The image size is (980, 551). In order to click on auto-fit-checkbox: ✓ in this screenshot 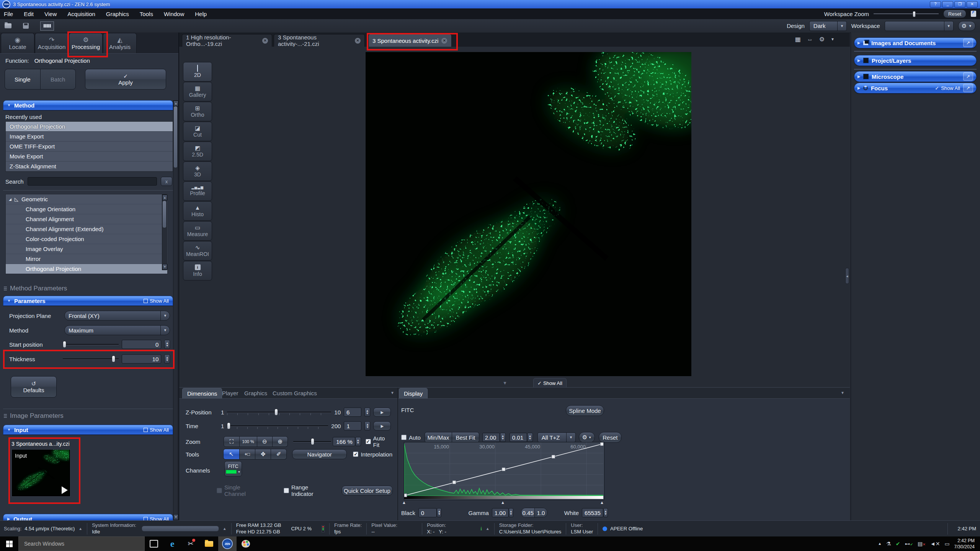, I will do `click(368, 442)`.